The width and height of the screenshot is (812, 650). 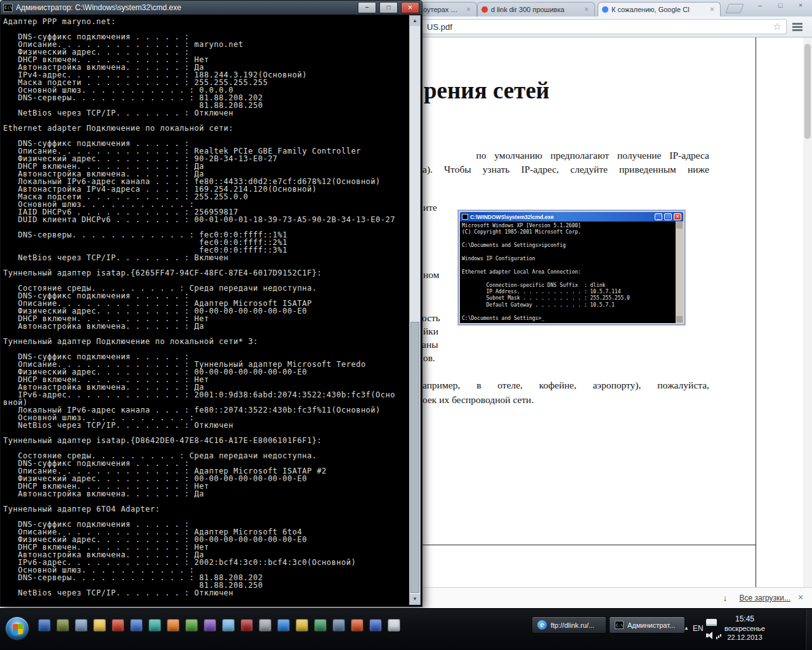 What do you see at coordinates (415, 310) in the screenshot?
I see `cmd-scrollbar` at bounding box center [415, 310].